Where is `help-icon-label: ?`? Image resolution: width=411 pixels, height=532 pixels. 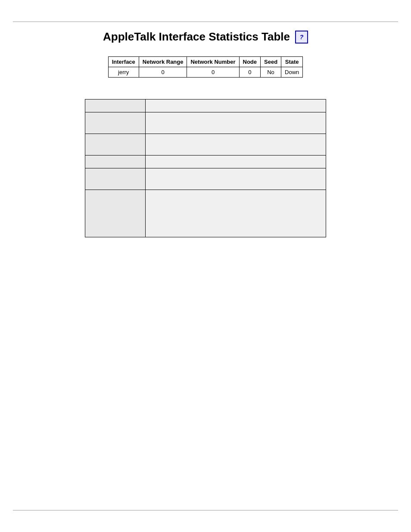 help-icon-label: ? is located at coordinates (302, 37).